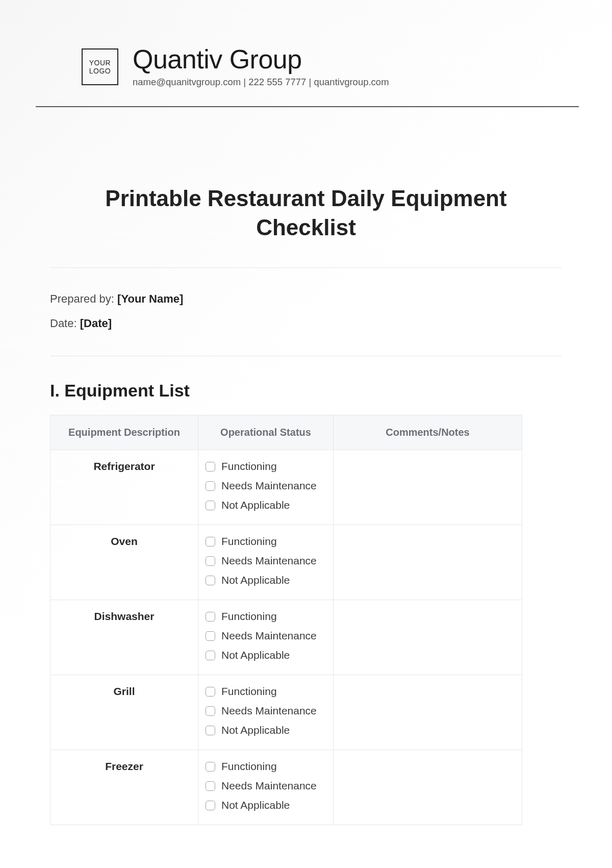 The height and width of the screenshot is (868, 612). I want to click on date-label: Date:, so click(63, 324).